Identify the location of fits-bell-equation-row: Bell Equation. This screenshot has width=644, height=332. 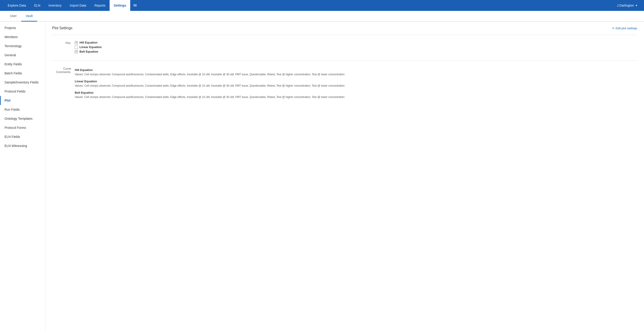
(356, 52).